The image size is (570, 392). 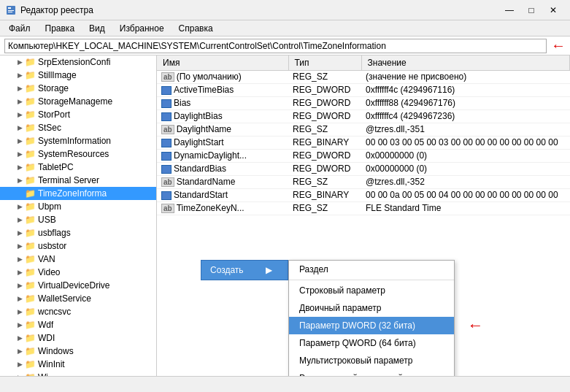 I want to click on tree-item: ▶📁WalletService, so click(x=78, y=299).